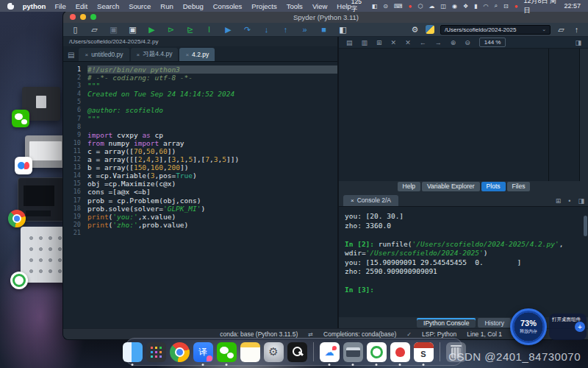 This screenshot has height=368, width=588. I want to click on browse-directory-icon: ▱, so click(562, 29).